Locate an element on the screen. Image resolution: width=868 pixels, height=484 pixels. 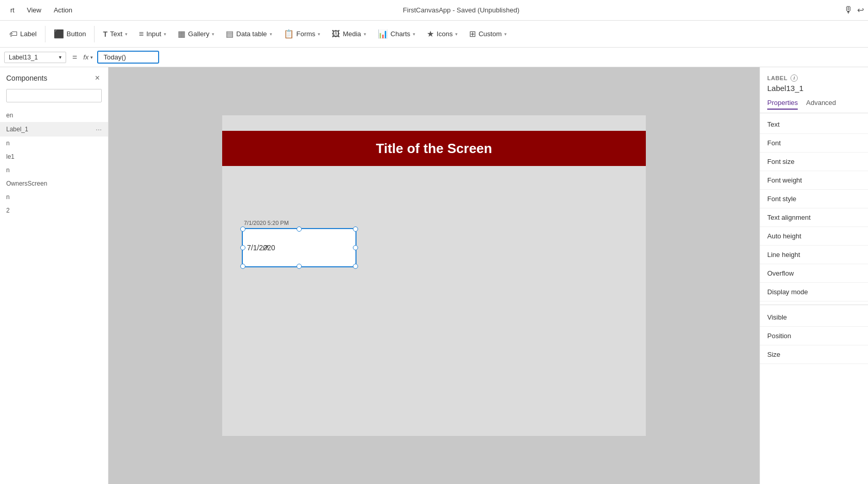
sidebar-item-le1: le1 is located at coordinates (54, 157).